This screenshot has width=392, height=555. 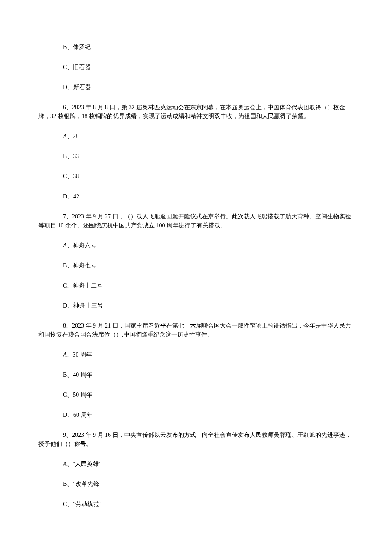 What do you see at coordinates (196, 47) in the screenshot?
I see `q5-option-b: B、侏罗纪` at bounding box center [196, 47].